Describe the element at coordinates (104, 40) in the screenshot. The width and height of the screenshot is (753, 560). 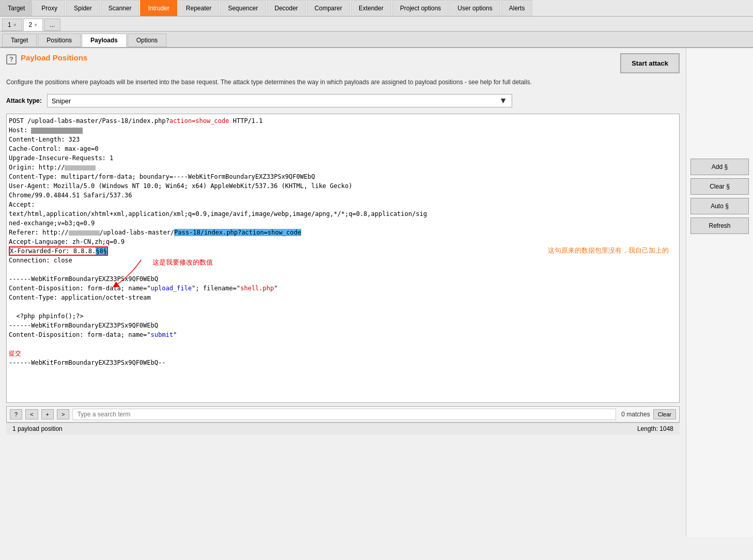
I see `sub-tab-payloads: Payloads` at that location.